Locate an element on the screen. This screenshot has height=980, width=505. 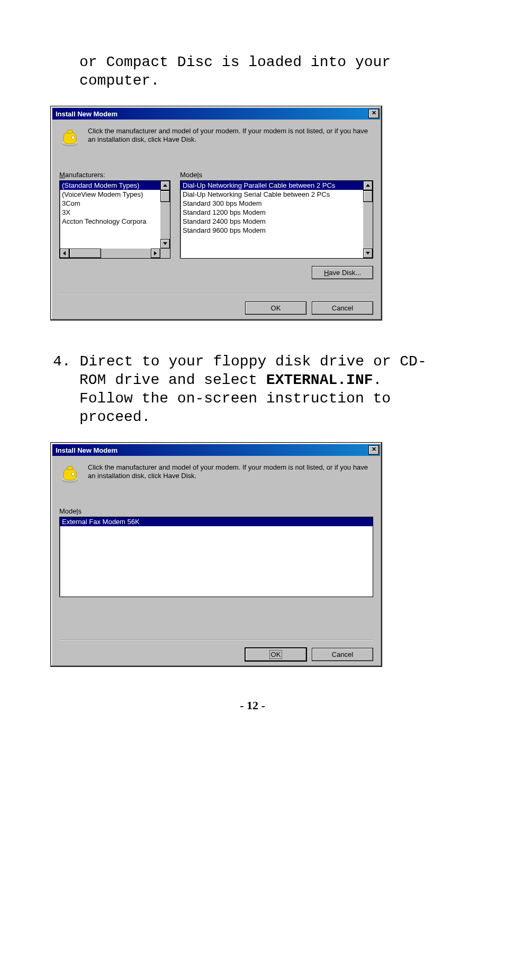
intro-paragraph: or Compact Disc is loaded into your comp… is located at coordinates (249, 71).